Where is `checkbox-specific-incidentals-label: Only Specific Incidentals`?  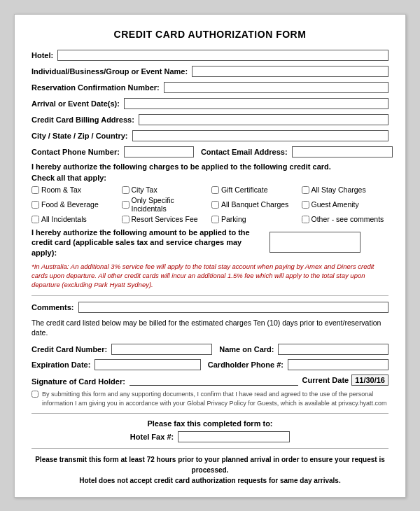 checkbox-specific-incidentals-label: Only Specific Incidentals is located at coordinates (171, 204).